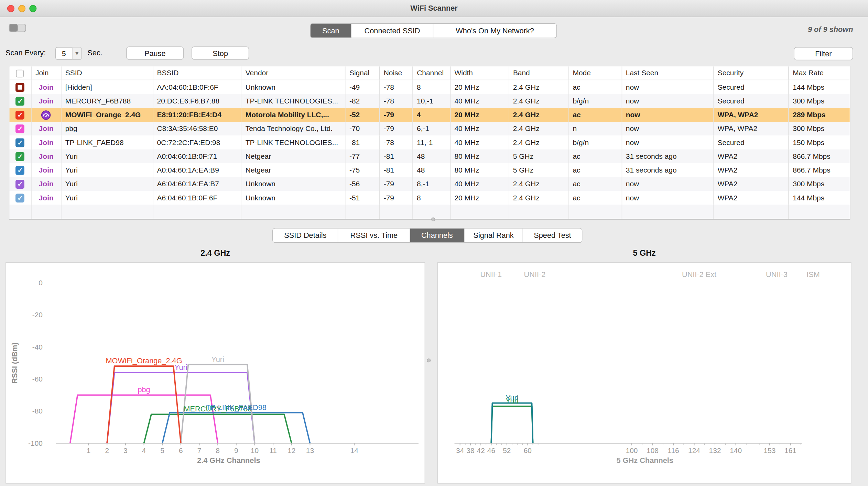 Image resolution: width=868 pixels, height=486 pixels. I want to click on bssid-cell: 20:DC:E6:F6:B7:88, so click(197, 101).